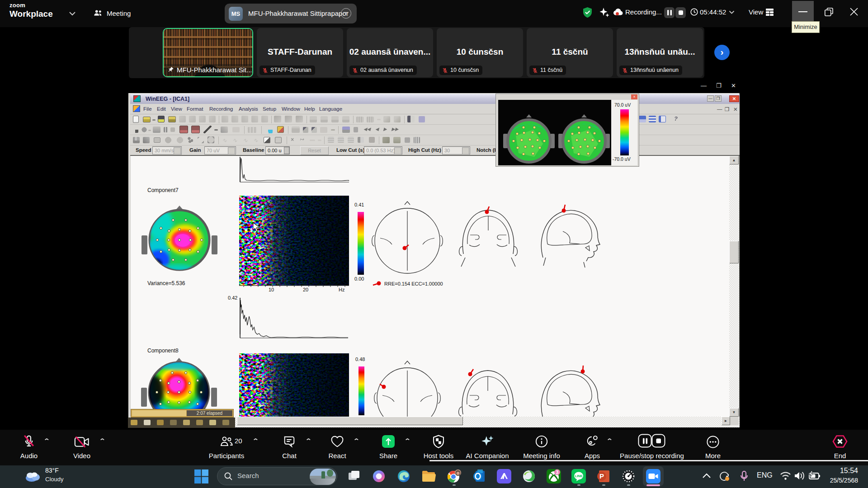 The image size is (868, 488). I want to click on svg-text: P, so click(602, 476).